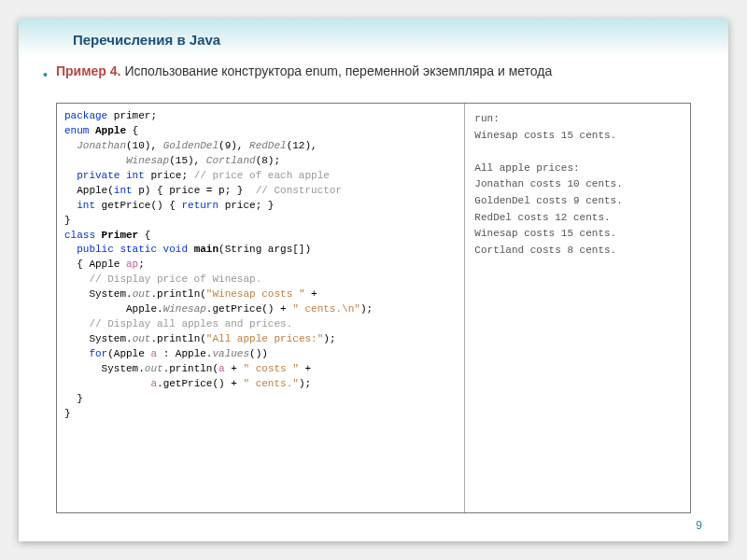  Describe the element at coordinates (327, 309) in the screenshot. I see `str: " cents.\n"` at that location.